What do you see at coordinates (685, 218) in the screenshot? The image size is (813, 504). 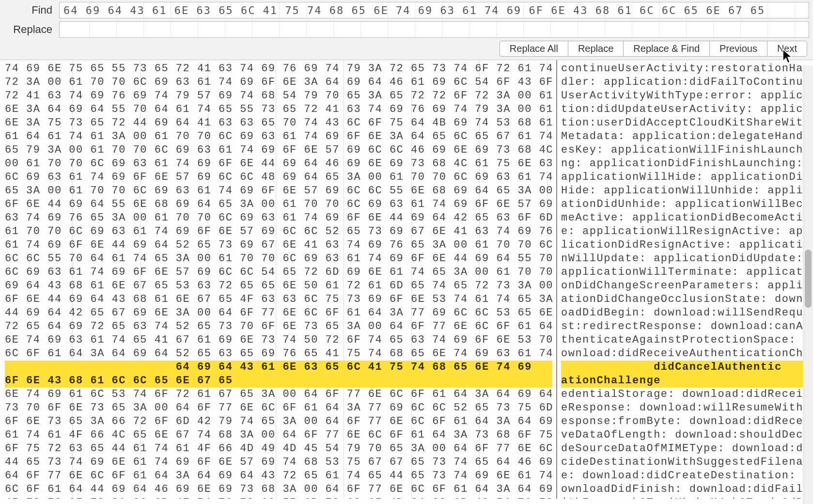 I see `data-line: meActive: applicationDidBecomeActiv` at bounding box center [685, 218].